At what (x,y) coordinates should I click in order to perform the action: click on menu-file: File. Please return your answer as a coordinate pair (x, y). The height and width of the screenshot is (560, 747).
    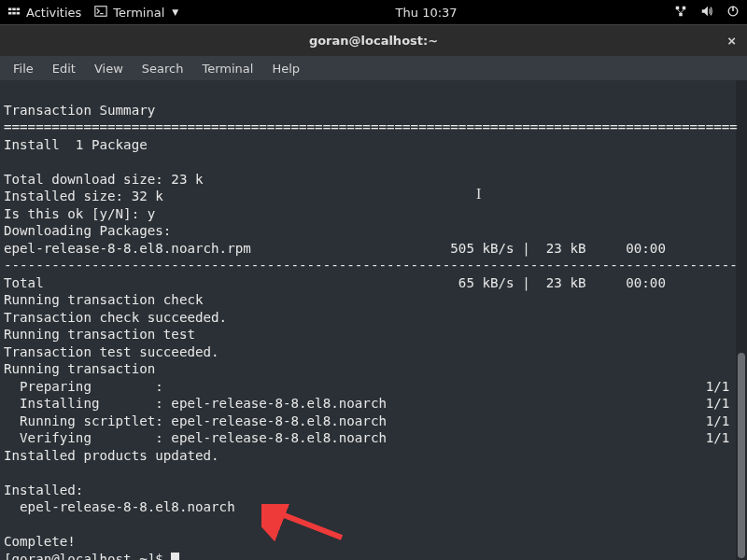
    Looking at the image, I should click on (23, 69).